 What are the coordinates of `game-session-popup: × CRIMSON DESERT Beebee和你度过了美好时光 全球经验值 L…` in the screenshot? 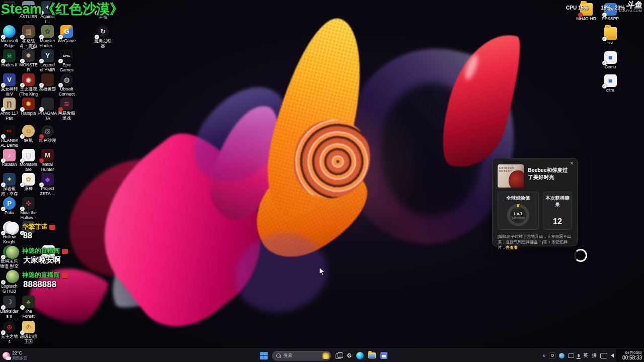 It's located at (535, 202).